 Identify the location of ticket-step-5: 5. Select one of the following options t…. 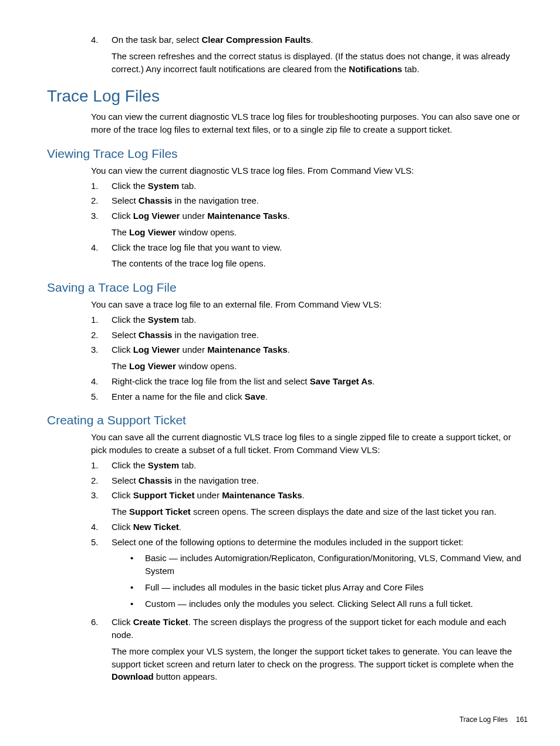
(309, 575).